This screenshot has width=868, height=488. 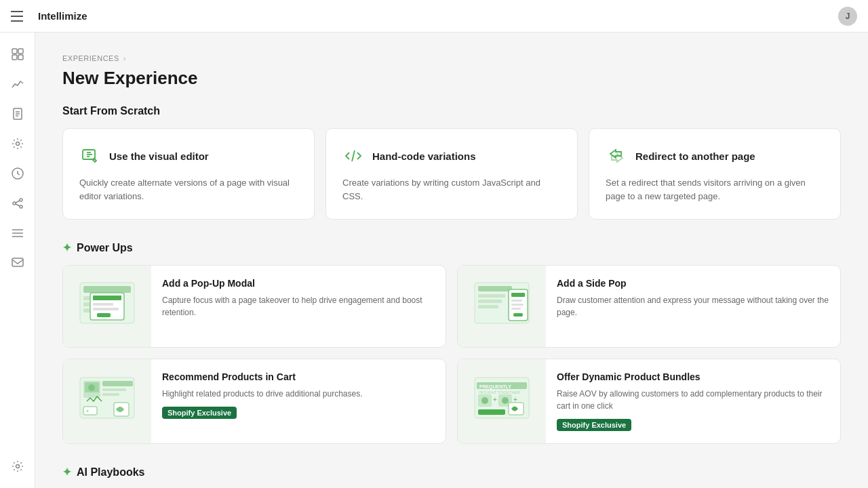 I want to click on sidebar-item-settings, so click(x=18, y=466).